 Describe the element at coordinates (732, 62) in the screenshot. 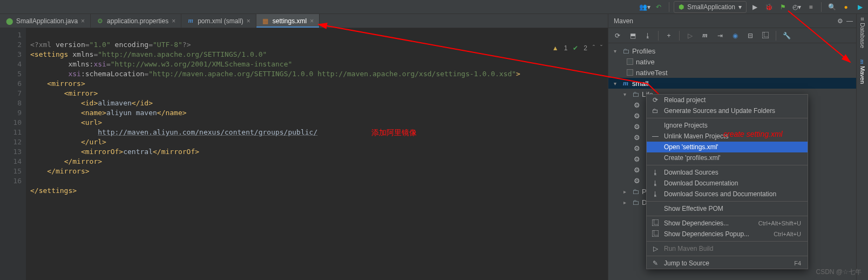

I see `tree-native: native` at that location.